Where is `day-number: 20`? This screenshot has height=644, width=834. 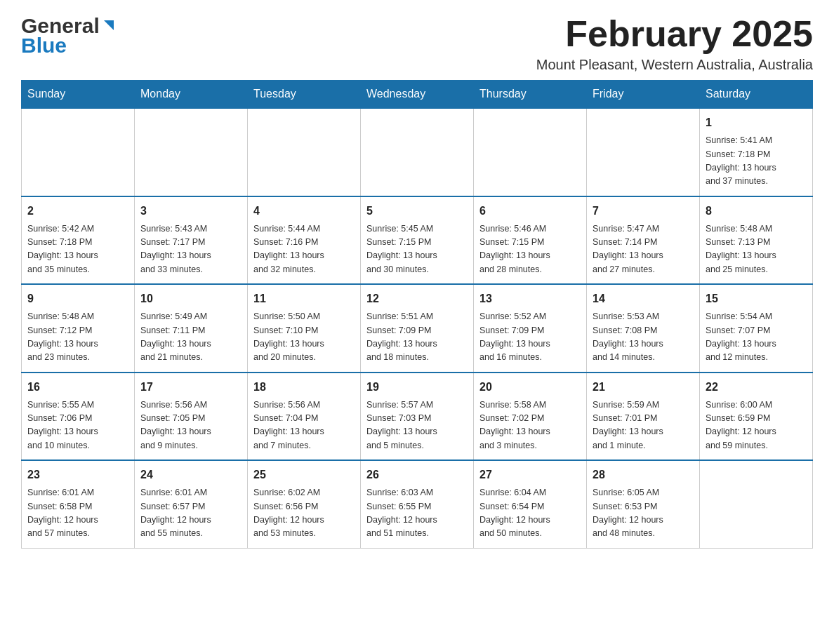 day-number: 20 is located at coordinates (530, 387).